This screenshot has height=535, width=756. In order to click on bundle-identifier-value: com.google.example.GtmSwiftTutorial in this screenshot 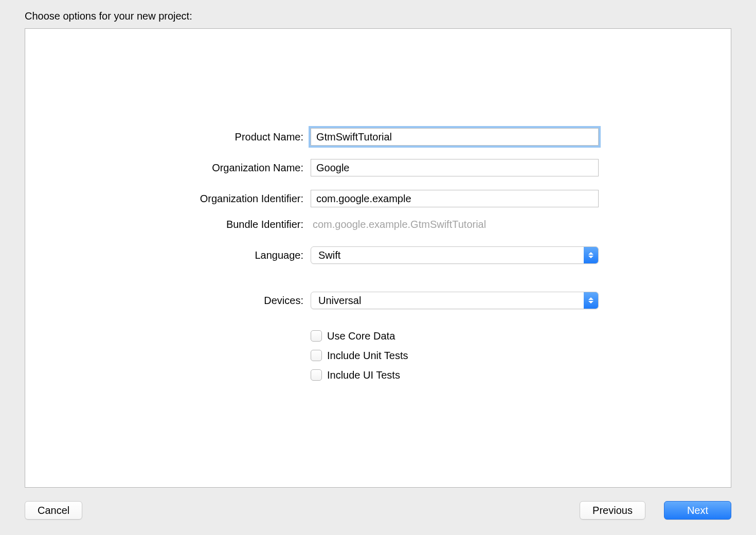, I will do `click(398, 224)`.